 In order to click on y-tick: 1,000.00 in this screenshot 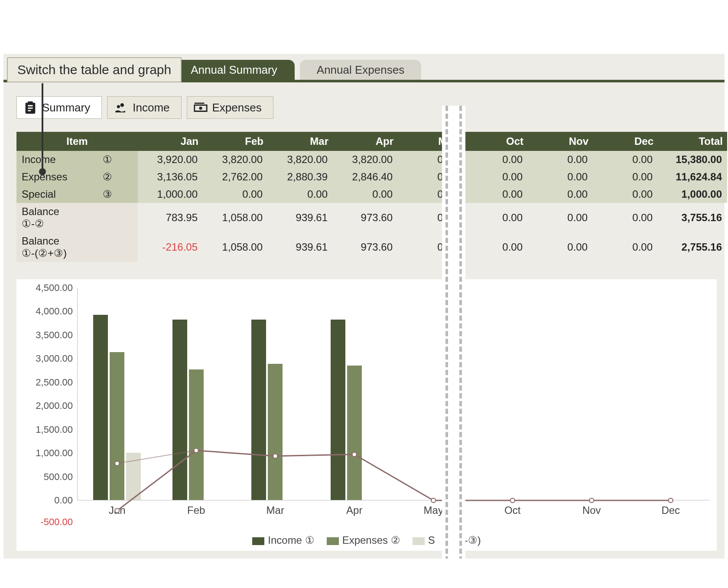, I will do `click(49, 453)`.